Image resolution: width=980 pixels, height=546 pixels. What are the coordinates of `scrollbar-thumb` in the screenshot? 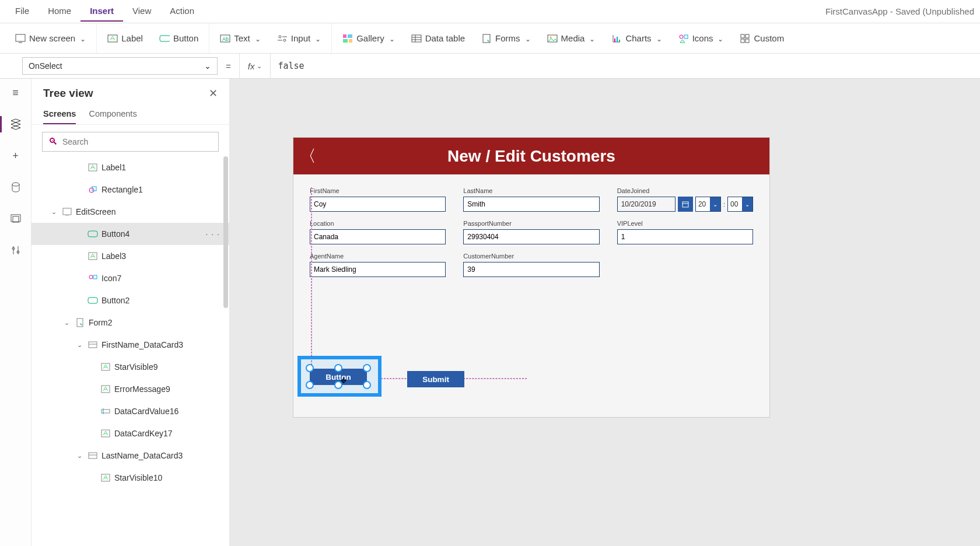 It's located at (226, 232).